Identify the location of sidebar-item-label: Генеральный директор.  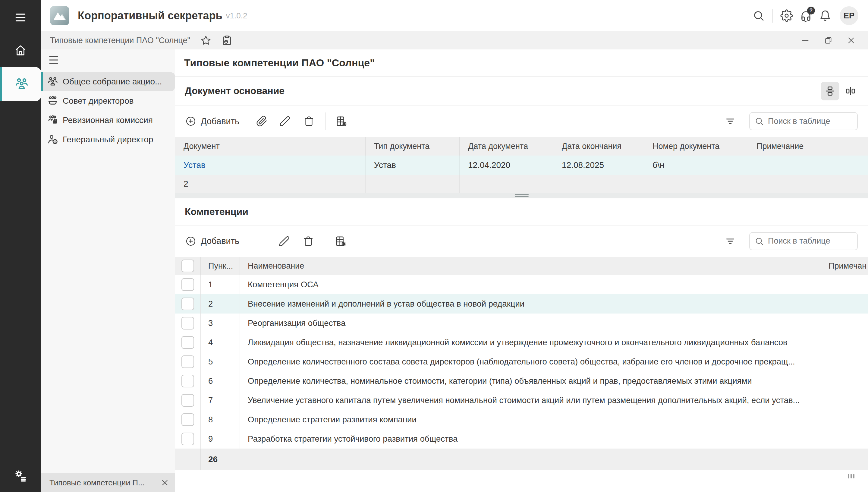
(108, 140).